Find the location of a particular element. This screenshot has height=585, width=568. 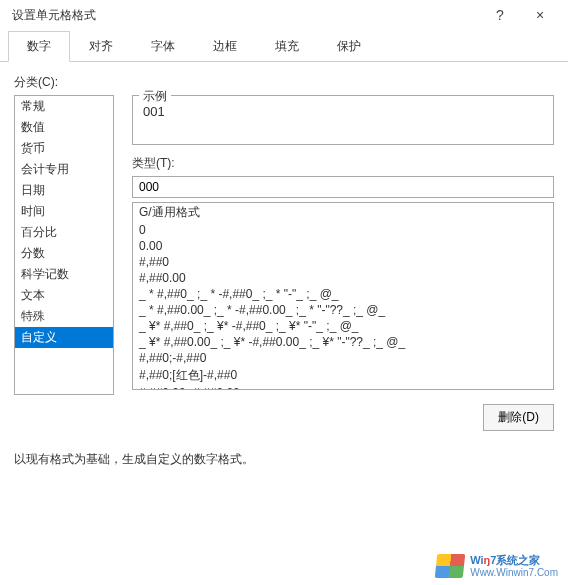

format-item: _ * #,##0_ ;_ * -#,##0_ ;_ * "-"_ ;_ @_ is located at coordinates (343, 294).